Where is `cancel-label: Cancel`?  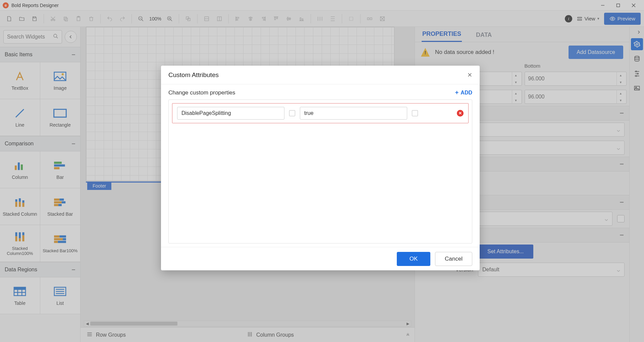 cancel-label: Cancel is located at coordinates (453, 259).